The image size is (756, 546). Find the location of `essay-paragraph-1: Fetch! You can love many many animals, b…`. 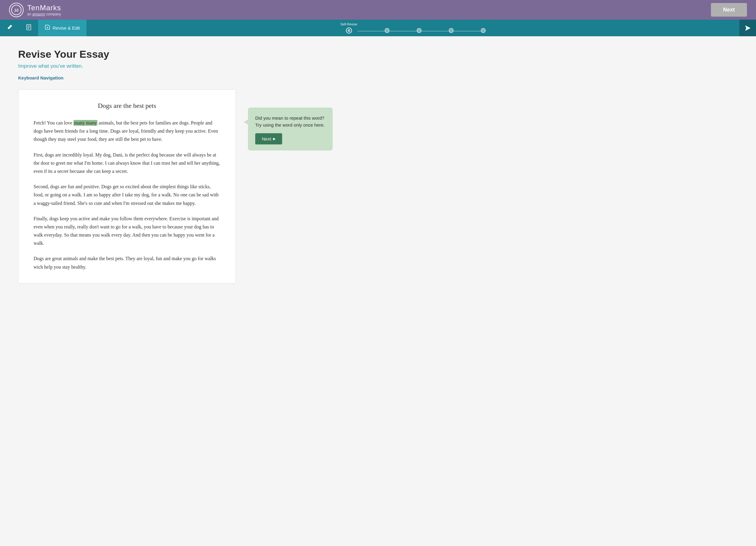

essay-paragraph-1: Fetch! You can love many many animals, b… is located at coordinates (127, 131).